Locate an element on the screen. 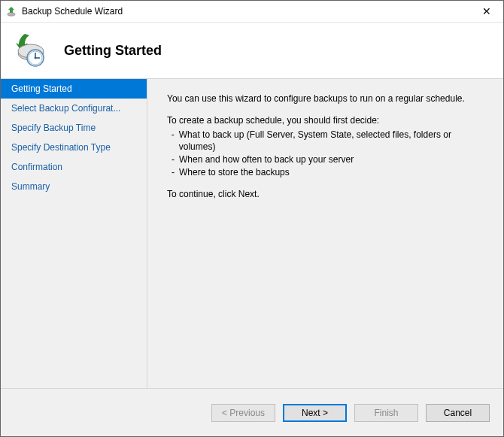 This screenshot has width=504, height=437. step-summary: Summary is located at coordinates (74, 187).